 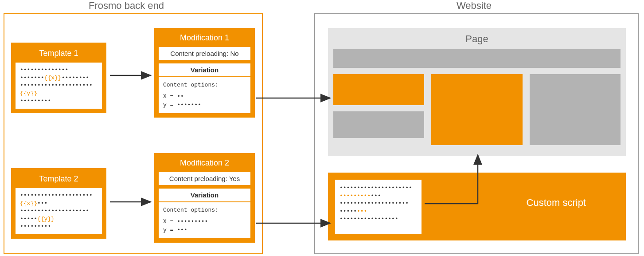 I want to click on website-title: Website, so click(x=474, y=6).